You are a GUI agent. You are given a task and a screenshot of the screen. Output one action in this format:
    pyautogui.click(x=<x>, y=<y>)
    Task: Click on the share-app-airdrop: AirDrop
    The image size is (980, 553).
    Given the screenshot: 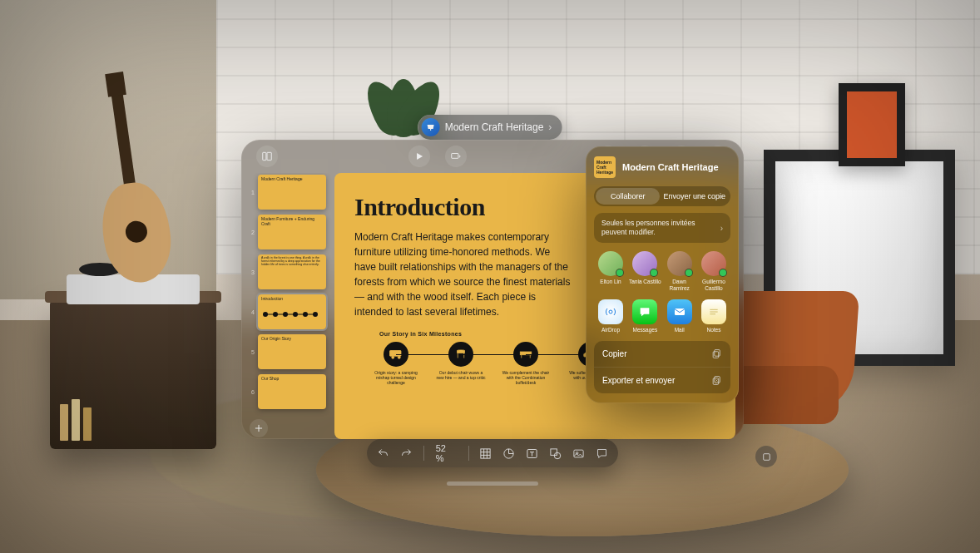 What is the action you would take?
    pyautogui.click(x=611, y=316)
    